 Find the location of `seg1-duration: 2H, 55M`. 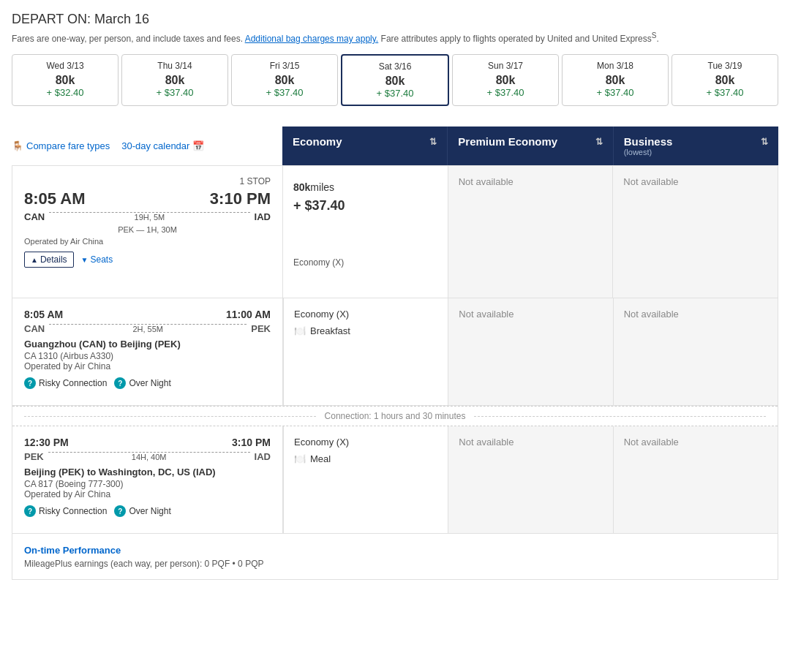

seg1-duration: 2H, 55M is located at coordinates (148, 329).